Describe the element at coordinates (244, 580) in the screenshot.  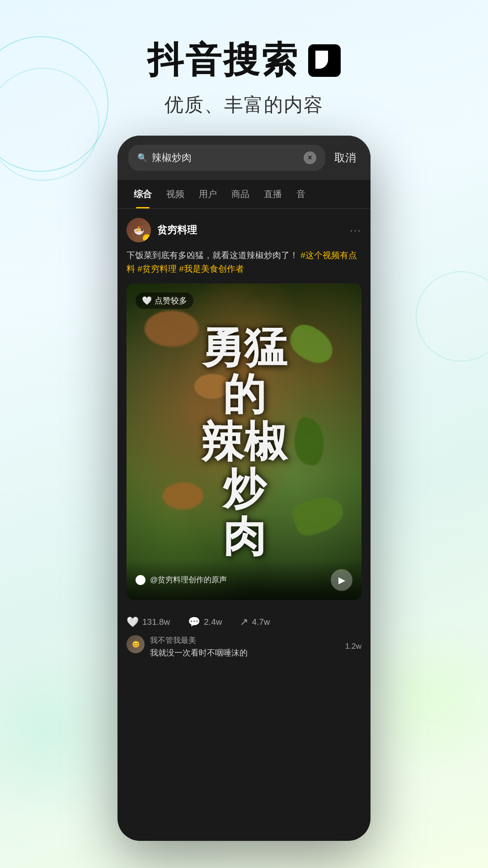
I see `video-bottom-bar: @贫穷料理创作的原声 ▶` at that location.